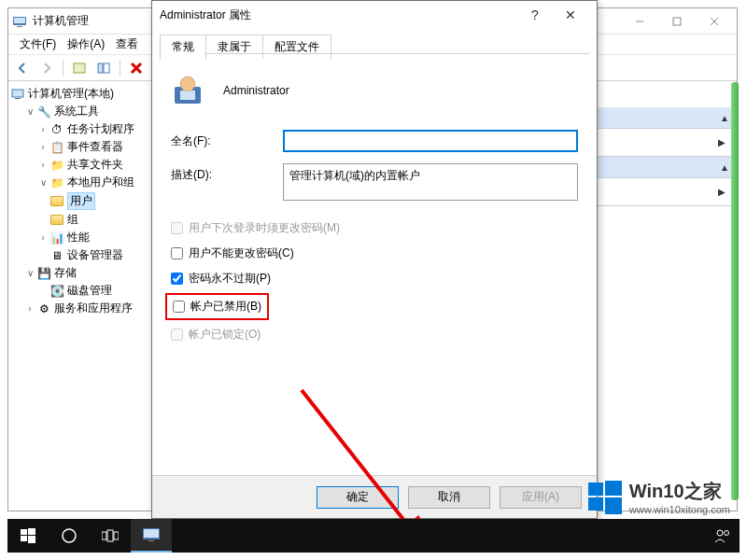 The height and width of the screenshot is (560, 747). What do you see at coordinates (57, 238) in the screenshot?
I see `performance-icon: 📊` at bounding box center [57, 238].